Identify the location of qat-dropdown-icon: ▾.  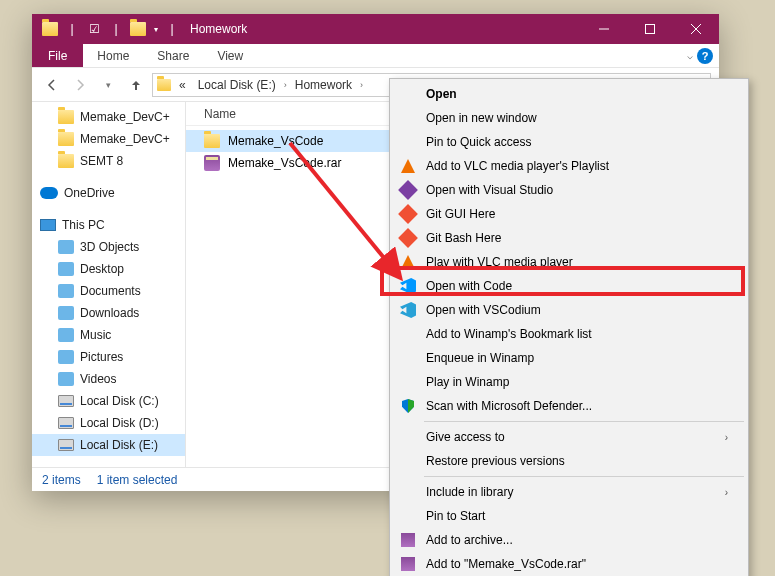
(156, 30).